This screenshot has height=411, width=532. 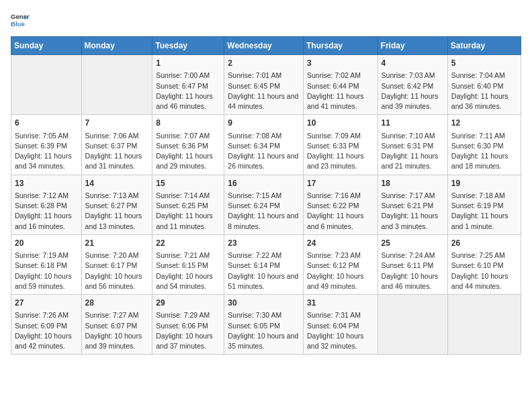 I want to click on day-number: 6, so click(x=46, y=124).